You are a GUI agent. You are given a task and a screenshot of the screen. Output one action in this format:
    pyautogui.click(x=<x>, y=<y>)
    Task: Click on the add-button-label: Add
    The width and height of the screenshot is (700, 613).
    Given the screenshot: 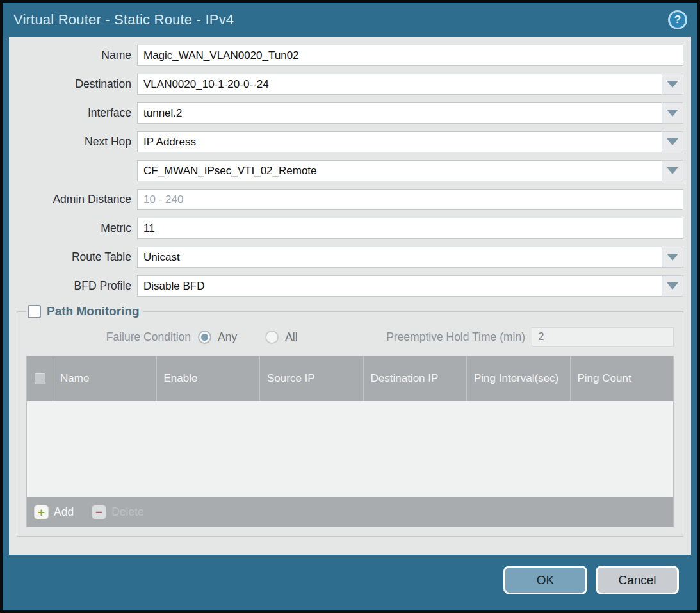 What is the action you would take?
    pyautogui.click(x=64, y=512)
    